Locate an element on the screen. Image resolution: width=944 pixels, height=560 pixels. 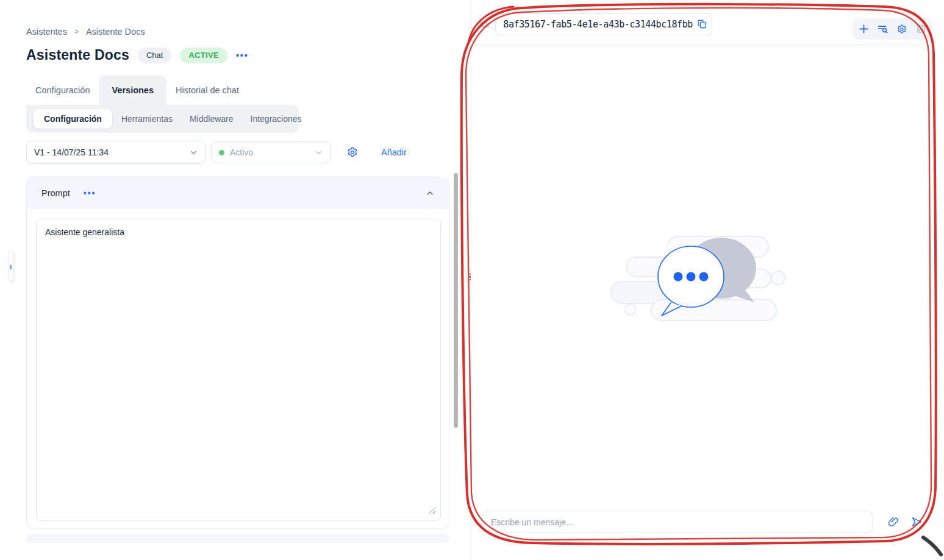
breadcrumb: Asistentes > Asistente Docs is located at coordinates (85, 32).